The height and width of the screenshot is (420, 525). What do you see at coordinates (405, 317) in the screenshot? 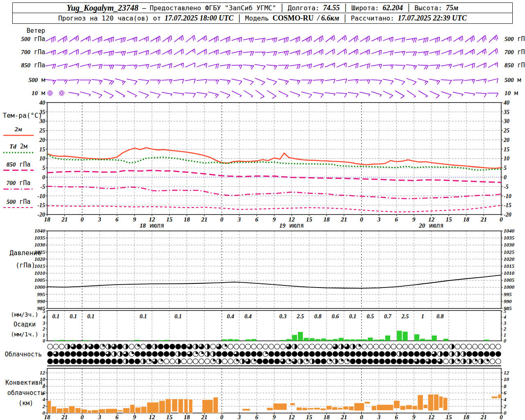
I see `svg-text: 2.5` at bounding box center [405, 317].